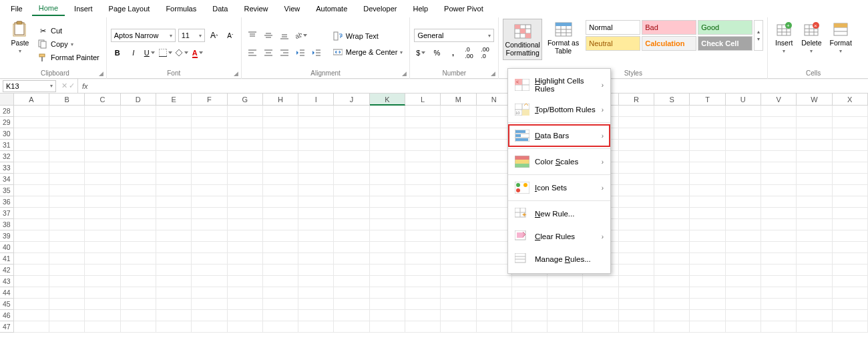 This screenshot has width=868, height=340. I want to click on row-header: 47, so click(7, 327).